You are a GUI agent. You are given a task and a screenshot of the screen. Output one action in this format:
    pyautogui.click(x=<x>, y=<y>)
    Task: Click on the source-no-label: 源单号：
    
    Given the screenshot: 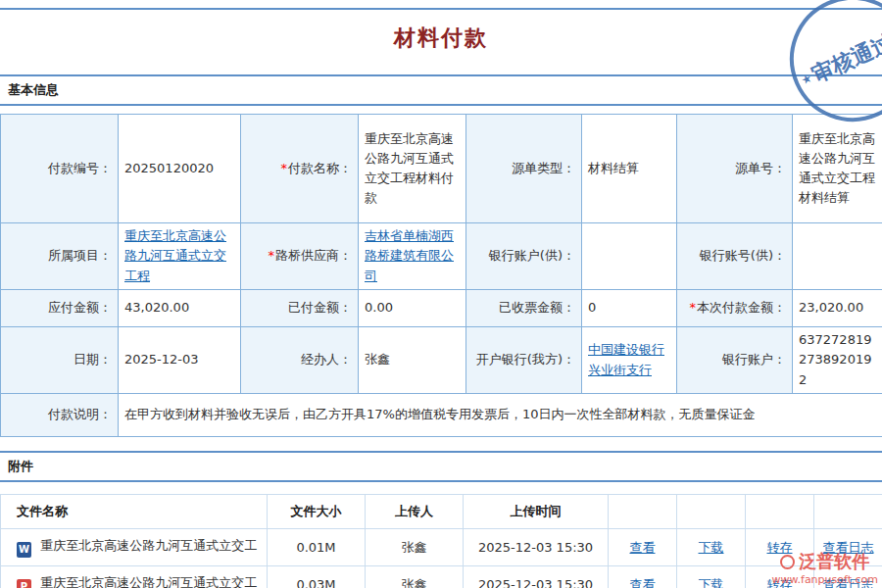 What is the action you would take?
    pyautogui.click(x=735, y=169)
    